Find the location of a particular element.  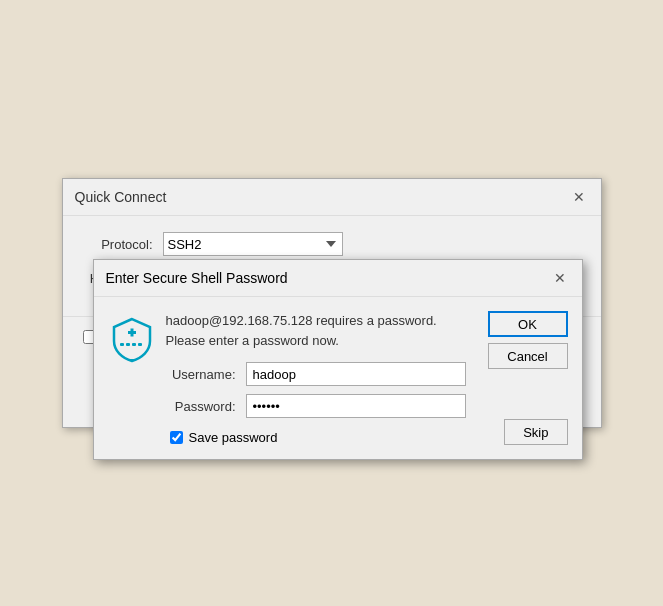

password-form: Username: Password: is located at coordinates (322, 390).